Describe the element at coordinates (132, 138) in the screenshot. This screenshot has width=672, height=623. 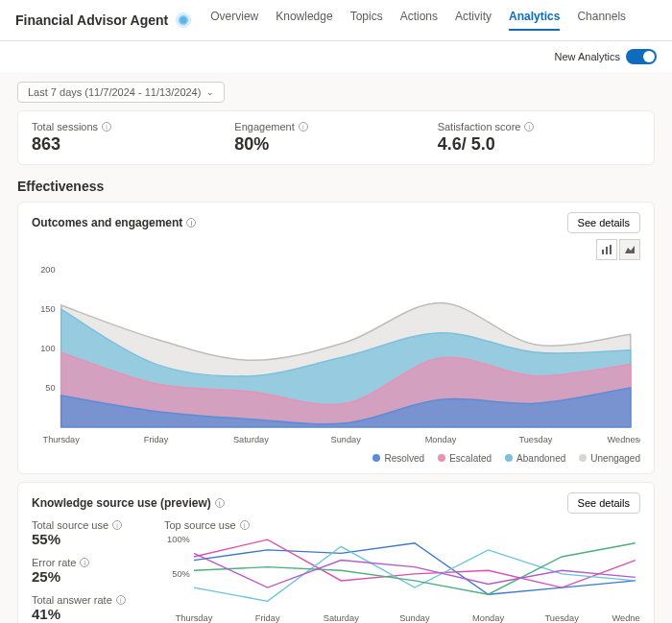
I see `kpi-total-sessions: Total sessions 863` at that location.